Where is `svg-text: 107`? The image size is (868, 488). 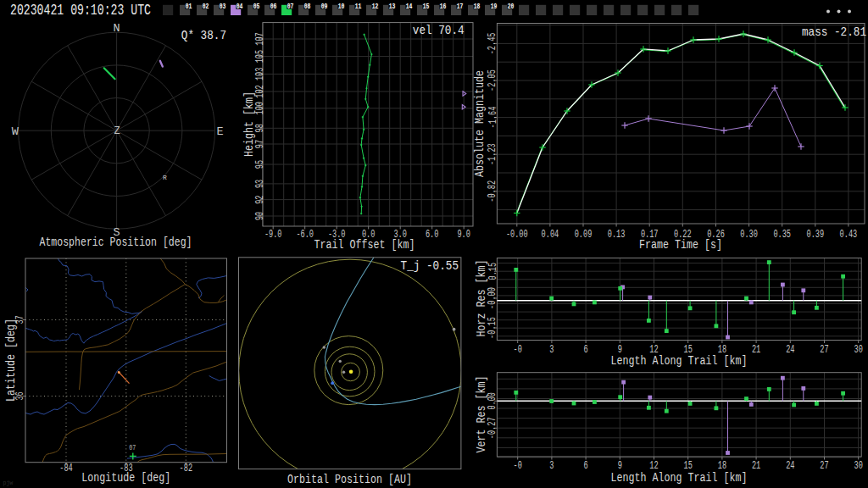 svg-text: 107 is located at coordinates (259, 39).